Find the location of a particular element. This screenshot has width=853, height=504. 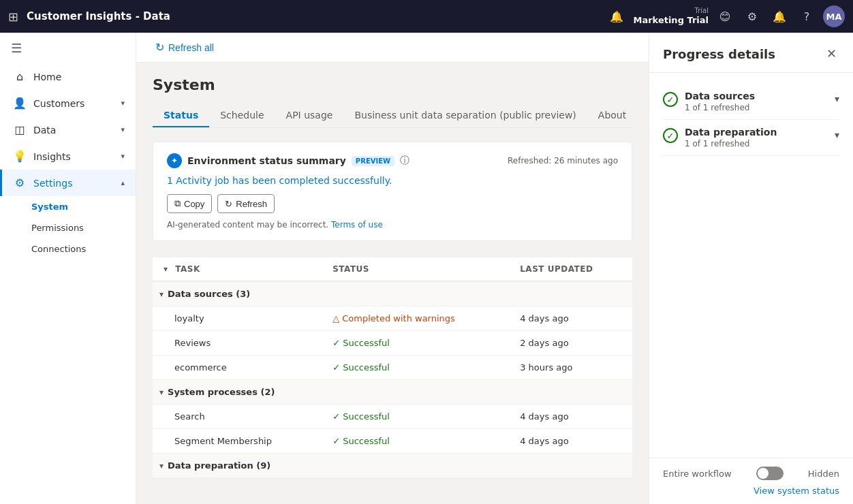

chevron-down-icon: ▾ is located at coordinates (123, 104).